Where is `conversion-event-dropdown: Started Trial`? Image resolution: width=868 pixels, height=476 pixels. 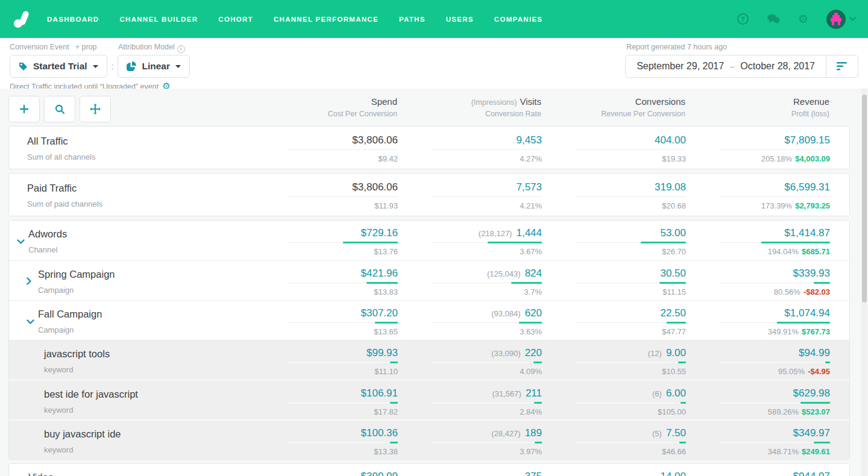 conversion-event-dropdown: Started Trial is located at coordinates (58, 66).